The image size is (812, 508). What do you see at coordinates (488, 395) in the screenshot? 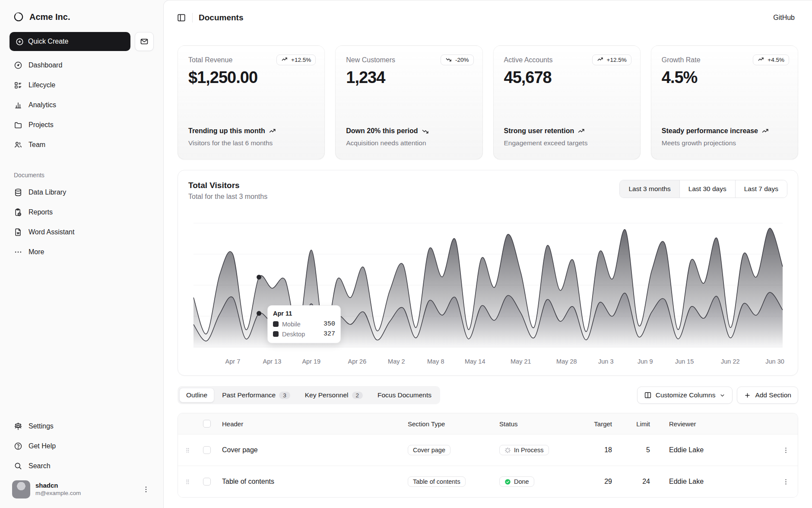
I see `list-toolbar: Outline Past Performance3 Key Personnel2…` at bounding box center [488, 395].